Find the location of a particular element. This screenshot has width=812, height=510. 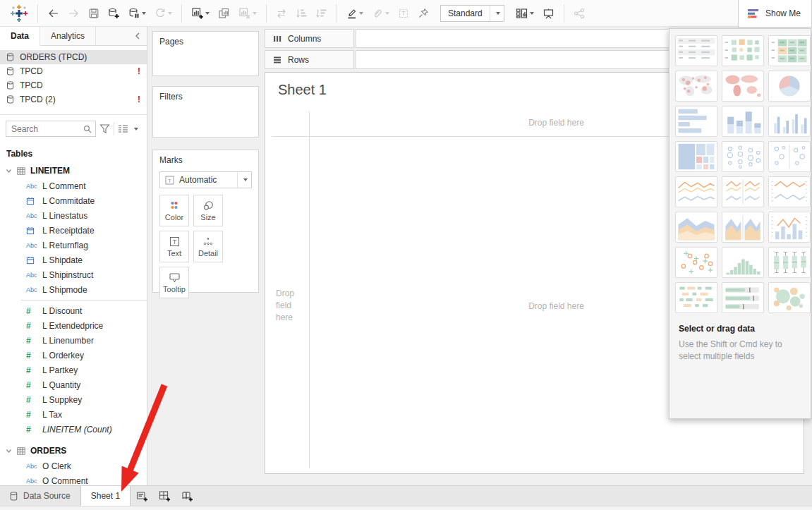

showme-thumb-box-and-whisker is located at coordinates (789, 262).